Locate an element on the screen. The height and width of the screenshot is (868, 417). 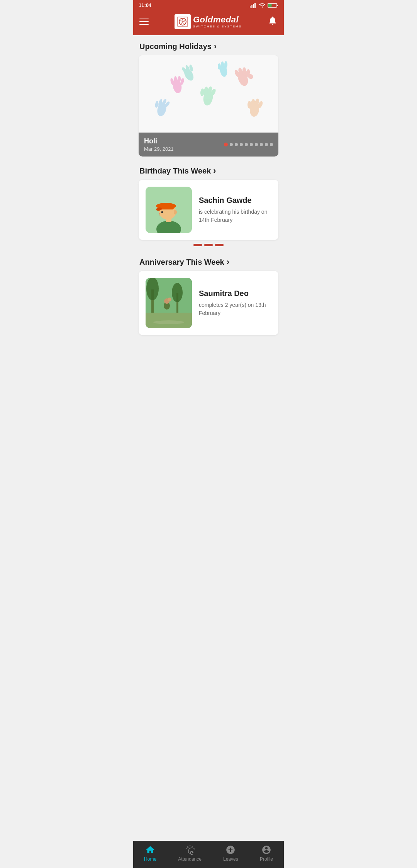
anniversary-label: Anniversary This Week is located at coordinates (182, 262).